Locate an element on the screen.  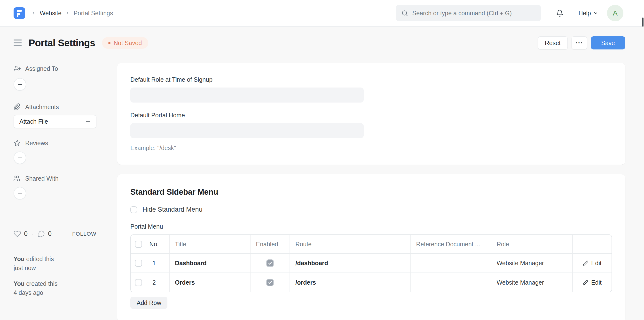
cell-route: /dashboard is located at coordinates (350, 263).